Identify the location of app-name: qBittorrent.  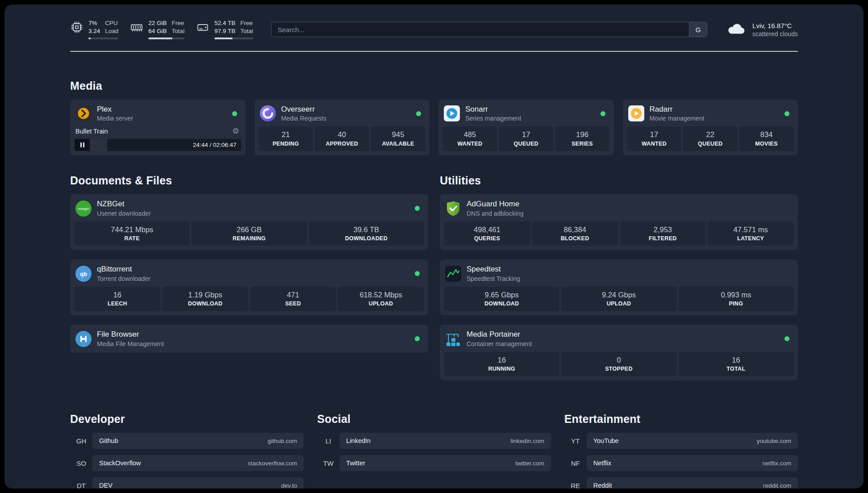
(124, 269).